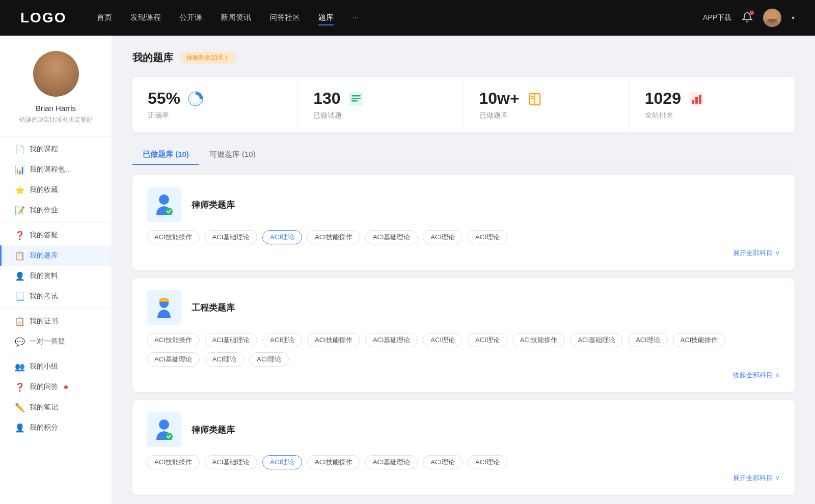  What do you see at coordinates (56, 256) in the screenshot?
I see `sidebar-item-5: 📋我的题库` at bounding box center [56, 256].